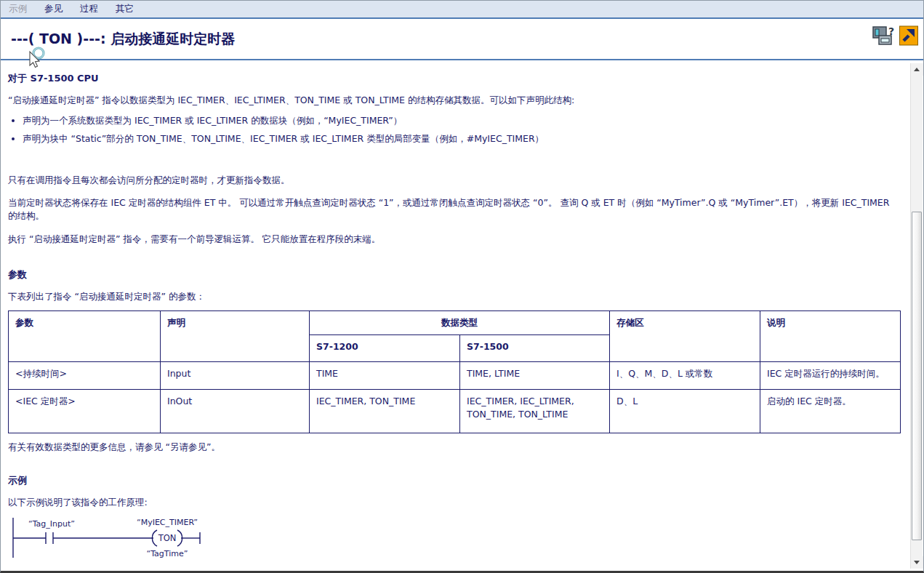 The height and width of the screenshot is (573, 924). I want to click on triangle-down-icon, so click(917, 563).